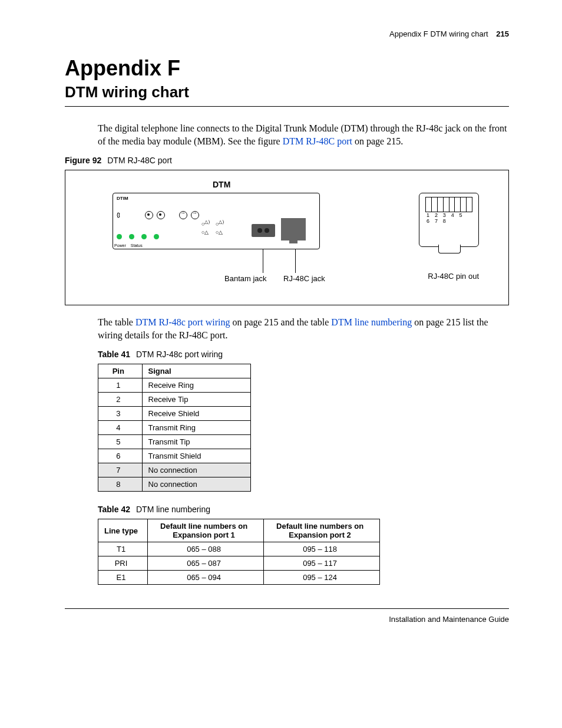 The height and width of the screenshot is (728, 562). What do you see at coordinates (174, 428) in the screenshot?
I see `table-row: 4Transmit Ring` at bounding box center [174, 428].